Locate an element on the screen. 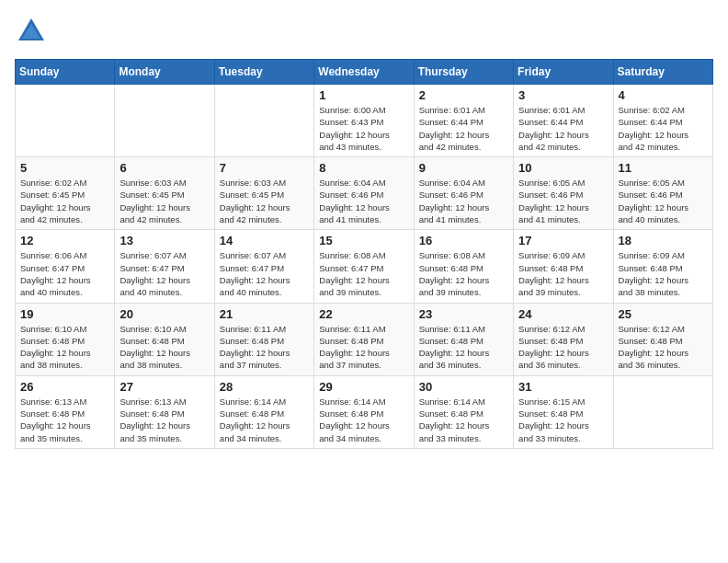 Image resolution: width=728 pixels, height=563 pixels. day-number: 27 is located at coordinates (164, 386).